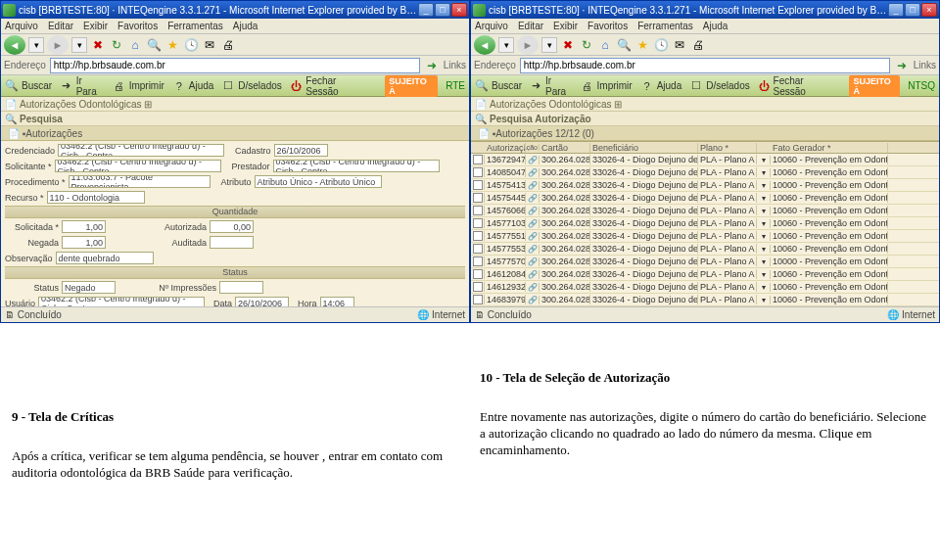 The image size is (940, 560). What do you see at coordinates (705, 300) in the screenshot?
I see `table-row: 14683979🔗300.264.02833026-4 - Diogo Deju…` at bounding box center [705, 300].